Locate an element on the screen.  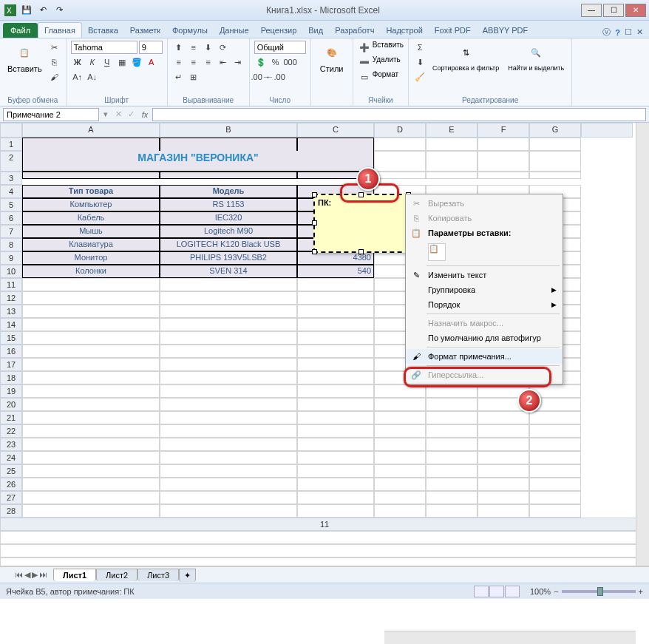
zoom-level: 100% is located at coordinates (540, 592).